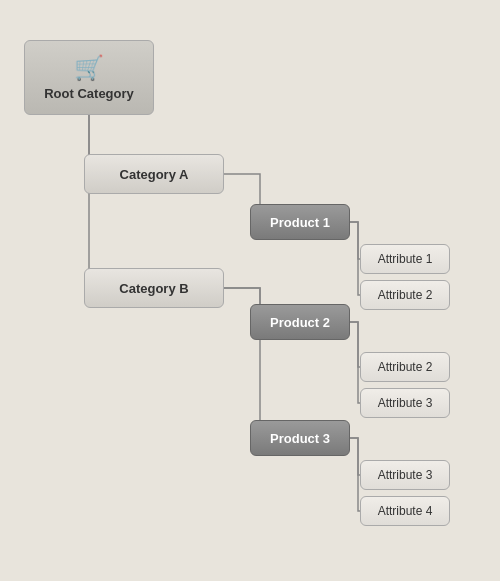 This screenshot has width=500, height=581. What do you see at coordinates (405, 367) in the screenshot?
I see `attribute-2-1-node: Attribute 2` at bounding box center [405, 367].